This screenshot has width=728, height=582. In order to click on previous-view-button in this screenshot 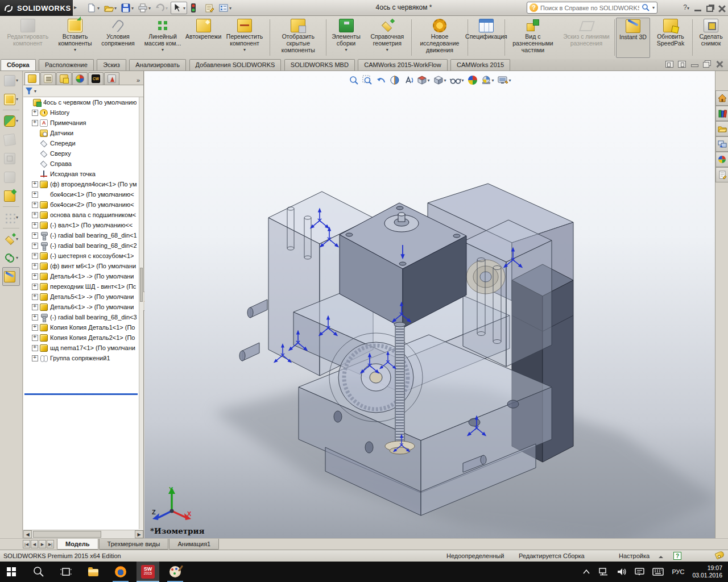, I will do `click(380, 80)`.